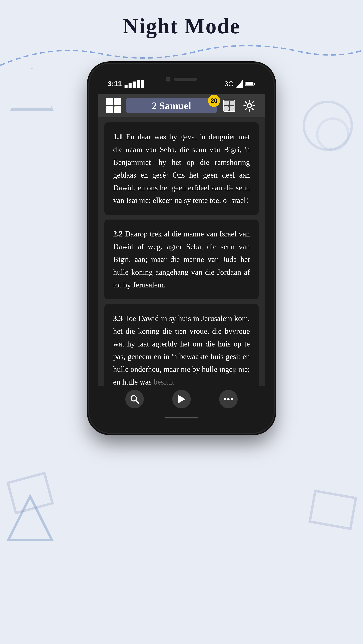  I want to click on app-toolbar: 2 Samuel 20, so click(181, 106).